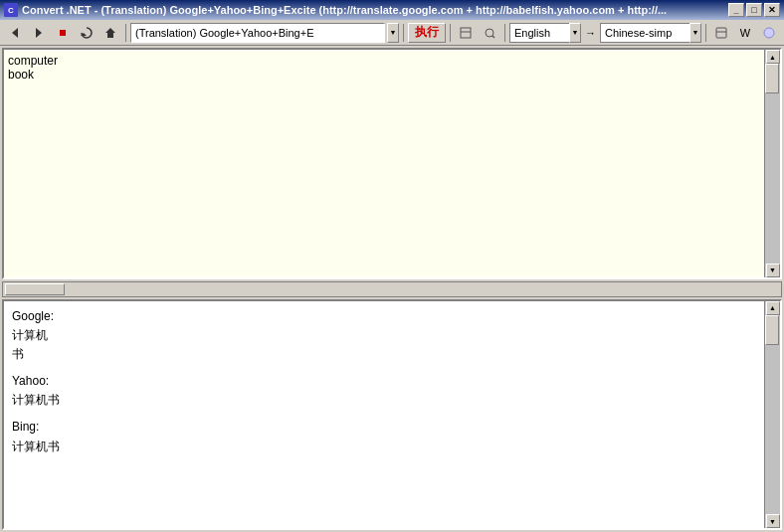 The width and height of the screenshot is (784, 532). Describe the element at coordinates (39, 33) in the screenshot. I see `forward-button` at that location.